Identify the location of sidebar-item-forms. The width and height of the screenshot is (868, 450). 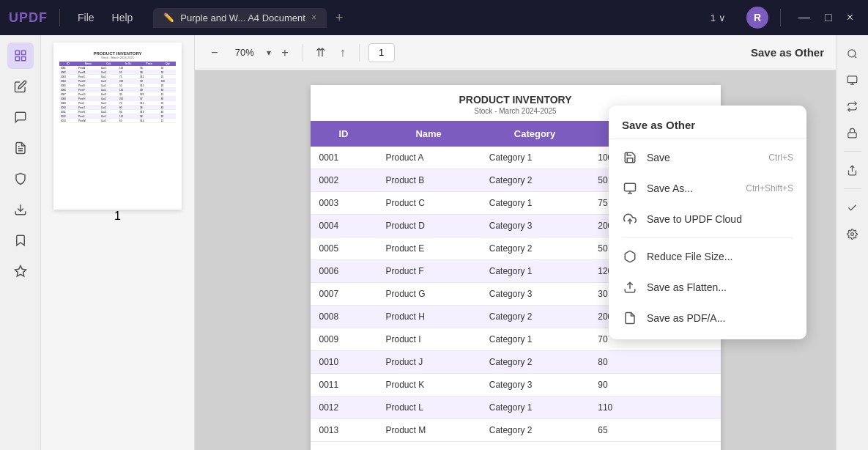
(21, 148).